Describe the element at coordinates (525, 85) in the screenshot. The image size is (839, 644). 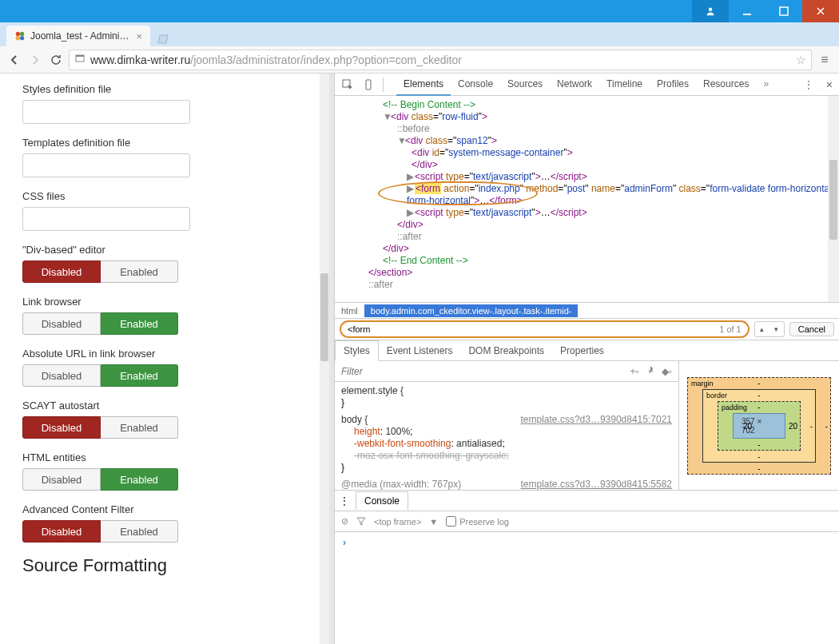
I see `tab-sources: Sources` at that location.